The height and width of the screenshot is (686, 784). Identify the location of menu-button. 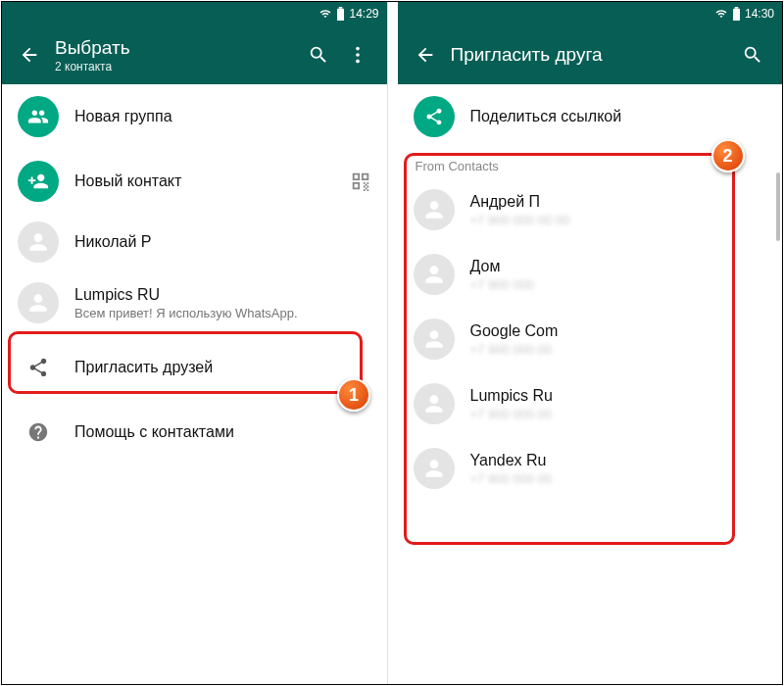
(358, 55).